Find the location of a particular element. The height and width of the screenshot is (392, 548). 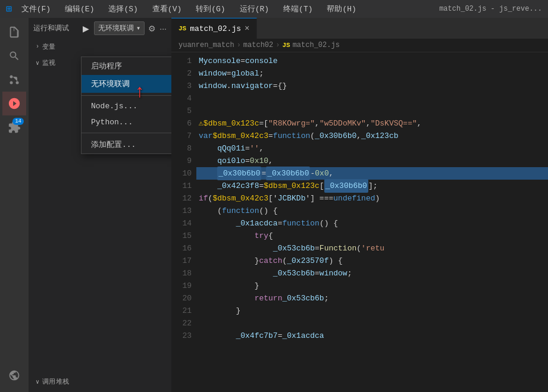

dropdown-item-add-config: 添加配置... is located at coordinates (126, 145).